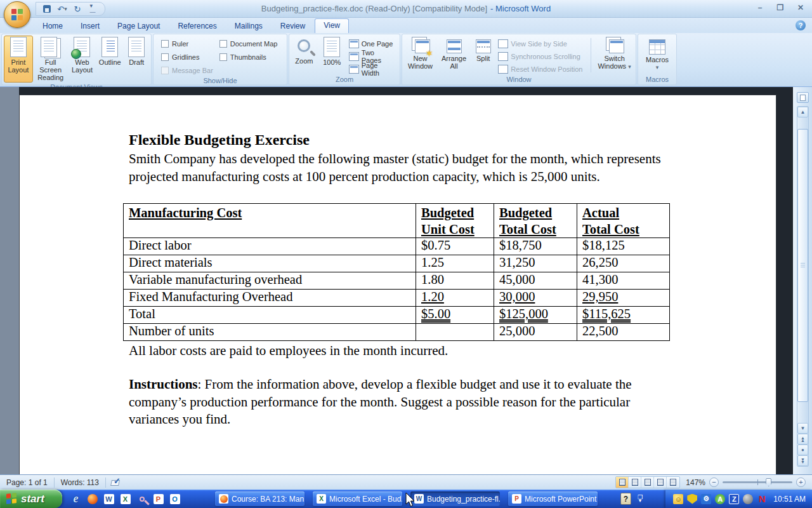 Image resolution: width=812 pixels, height=508 pixels. What do you see at coordinates (803, 286) in the screenshot?
I see `vertical-scrollbar: ▲ ▼ ▲▲ ● ▼▼` at bounding box center [803, 286].